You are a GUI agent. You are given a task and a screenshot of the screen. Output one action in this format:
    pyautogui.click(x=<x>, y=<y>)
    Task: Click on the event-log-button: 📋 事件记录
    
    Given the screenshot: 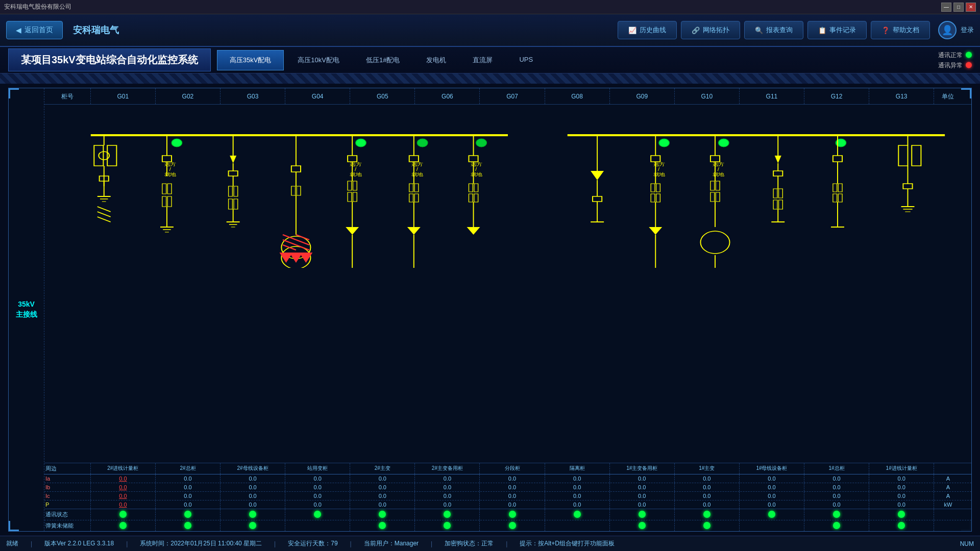 What is the action you would take?
    pyautogui.click(x=837, y=30)
    